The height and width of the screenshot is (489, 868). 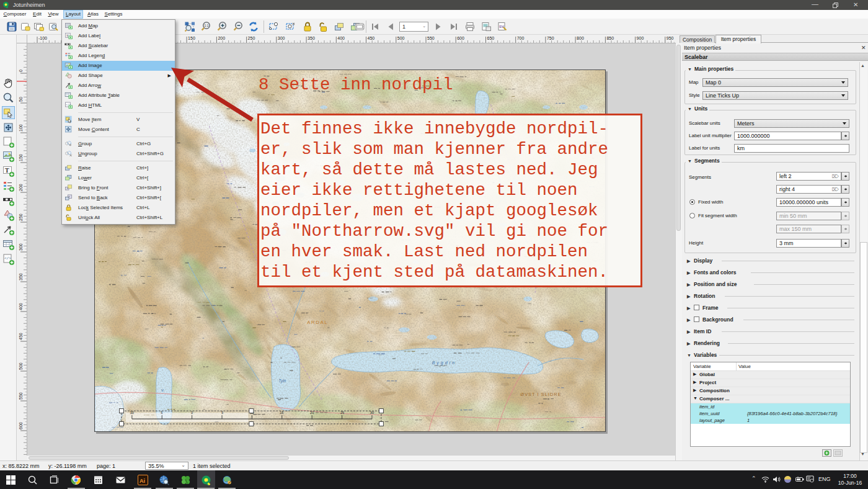 What do you see at coordinates (640, 38) in the screenshot?
I see `svg-text: 900` at bounding box center [640, 38].